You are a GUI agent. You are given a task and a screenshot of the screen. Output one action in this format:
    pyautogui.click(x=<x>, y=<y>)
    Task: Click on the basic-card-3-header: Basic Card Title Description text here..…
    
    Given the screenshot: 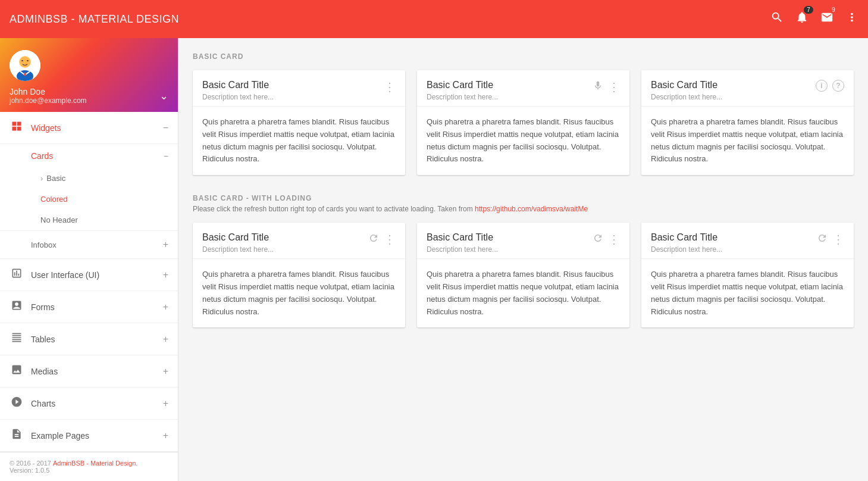 What is the action you would take?
    pyautogui.click(x=747, y=88)
    